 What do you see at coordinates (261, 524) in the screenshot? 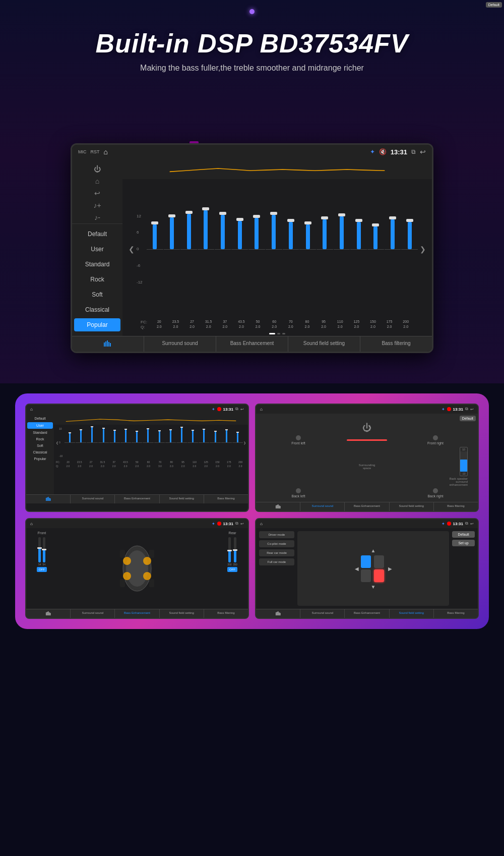
I see `mini-home-4: ⌂` at bounding box center [261, 524].